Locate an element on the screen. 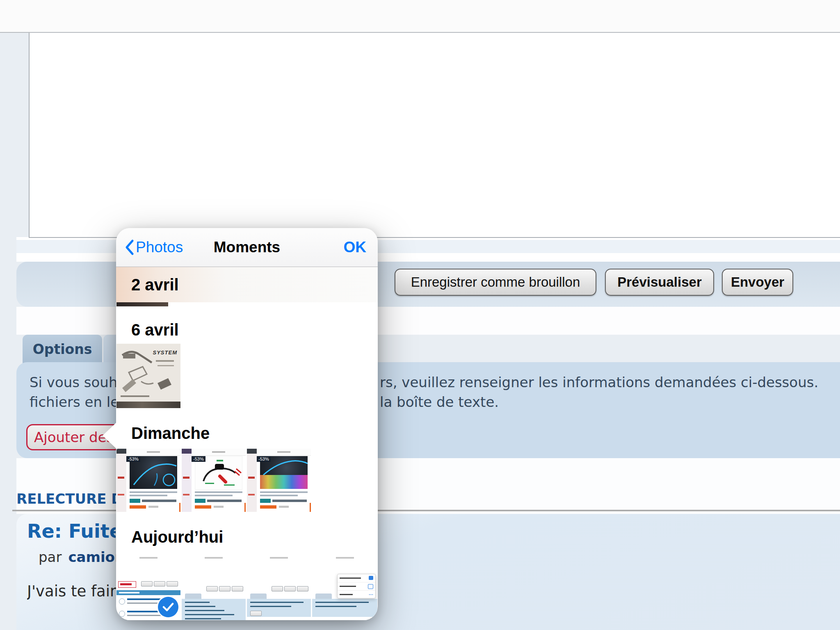 Image resolution: width=840 pixels, height=630 pixels. popover-arrow is located at coordinates (110, 436).